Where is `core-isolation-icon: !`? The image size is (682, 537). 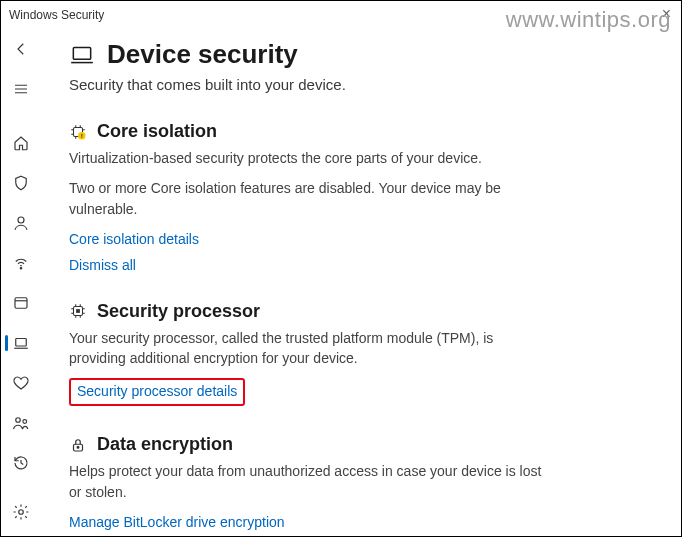
core-isolation-icon: ! is located at coordinates (78, 132).